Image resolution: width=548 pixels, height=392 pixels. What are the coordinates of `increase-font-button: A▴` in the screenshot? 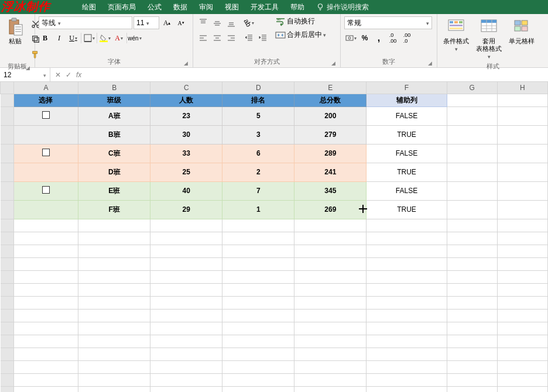 It's located at (167, 23).